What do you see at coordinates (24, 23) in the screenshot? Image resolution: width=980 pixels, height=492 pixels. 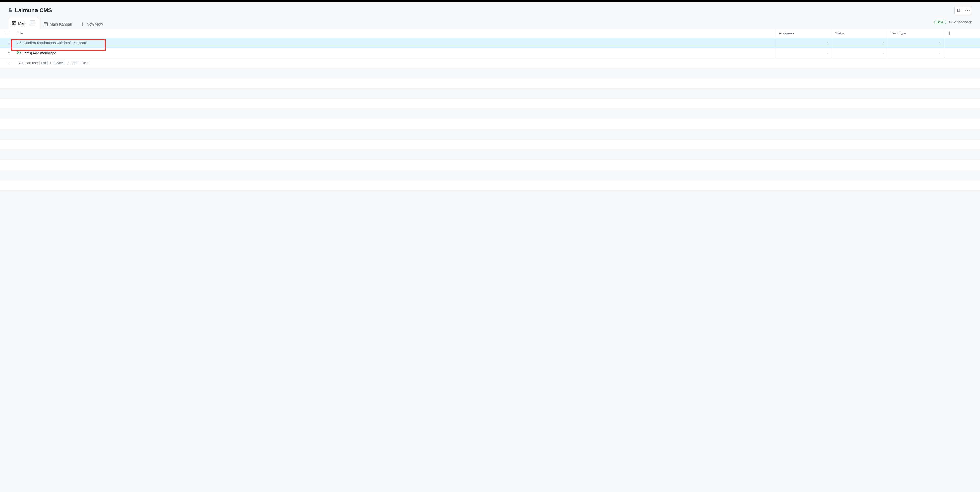 I see `tab-main: Main` at bounding box center [24, 23].